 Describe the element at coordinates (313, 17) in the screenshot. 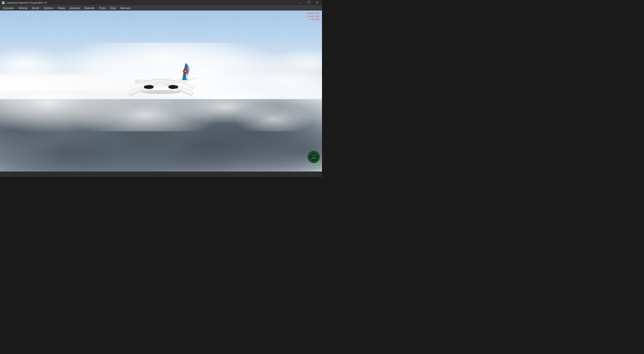

I see `hud-speed: Locked Spd:` at that location.